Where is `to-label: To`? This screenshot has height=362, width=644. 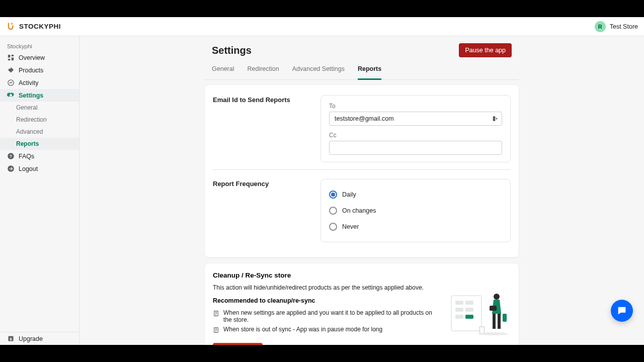 to-label: To is located at coordinates (416, 106).